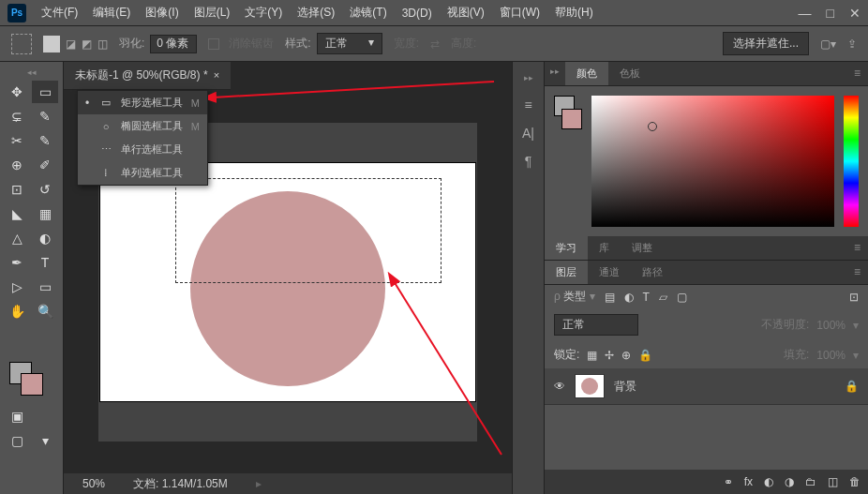  I want to click on filter-toggle: ⊡, so click(854, 297).